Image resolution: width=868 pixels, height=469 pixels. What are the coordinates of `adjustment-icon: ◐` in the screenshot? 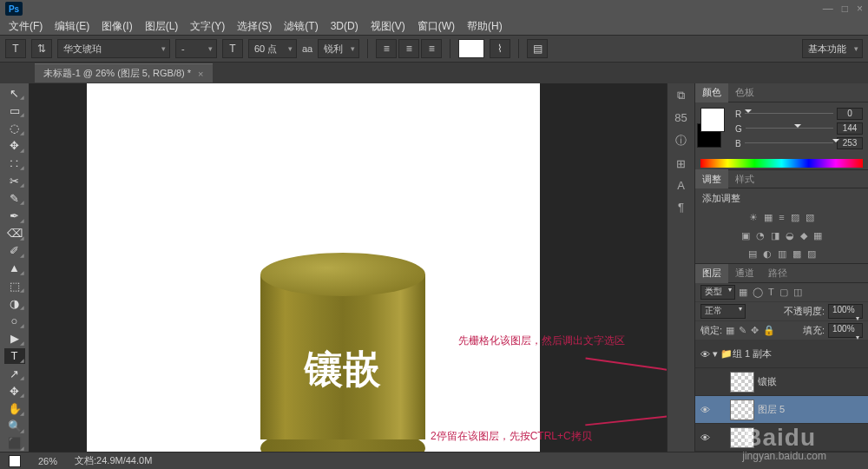 It's located at (767, 254).